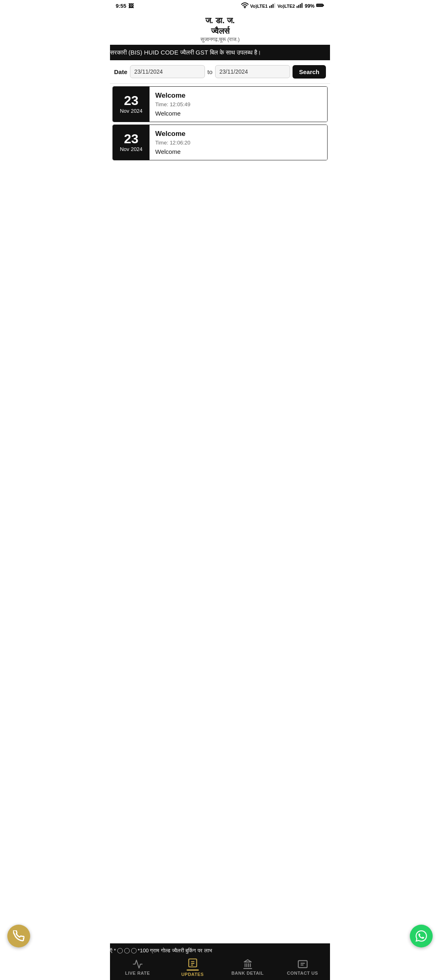 This screenshot has height=980, width=440. Describe the element at coordinates (220, 104) in the screenshot. I see `notif-card-1: 23 Nov 2024 Welcome Time: 12:05:49 Welco…` at that location.